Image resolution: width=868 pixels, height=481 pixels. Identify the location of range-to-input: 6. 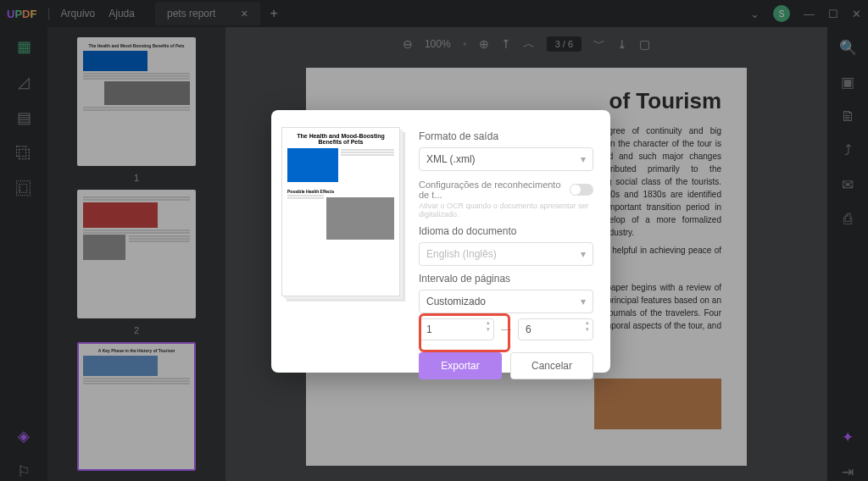
(556, 329).